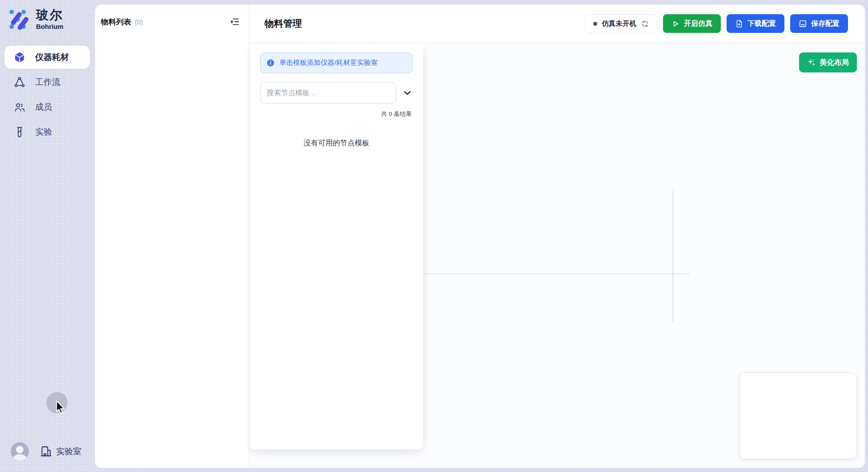 This screenshot has height=472, width=868. What do you see at coordinates (328, 93) in the screenshot?
I see `template-search-input` at bounding box center [328, 93].